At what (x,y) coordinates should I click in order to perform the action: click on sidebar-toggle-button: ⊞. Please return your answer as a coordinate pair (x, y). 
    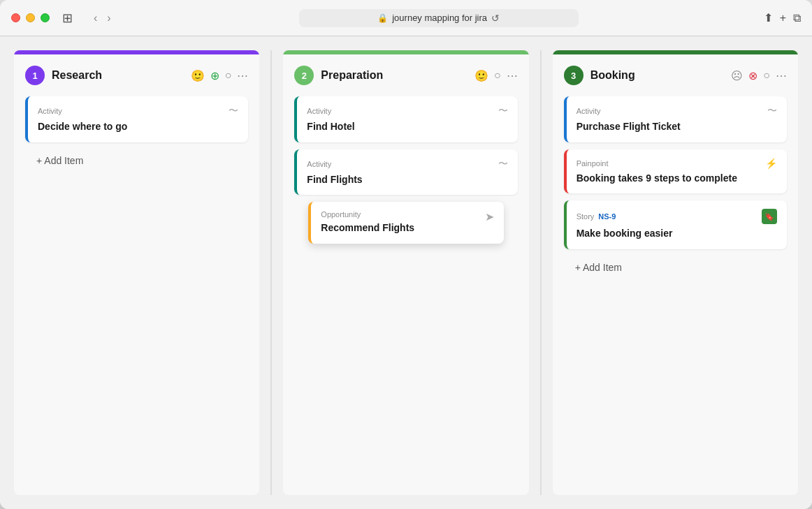
    Looking at the image, I should click on (67, 18).